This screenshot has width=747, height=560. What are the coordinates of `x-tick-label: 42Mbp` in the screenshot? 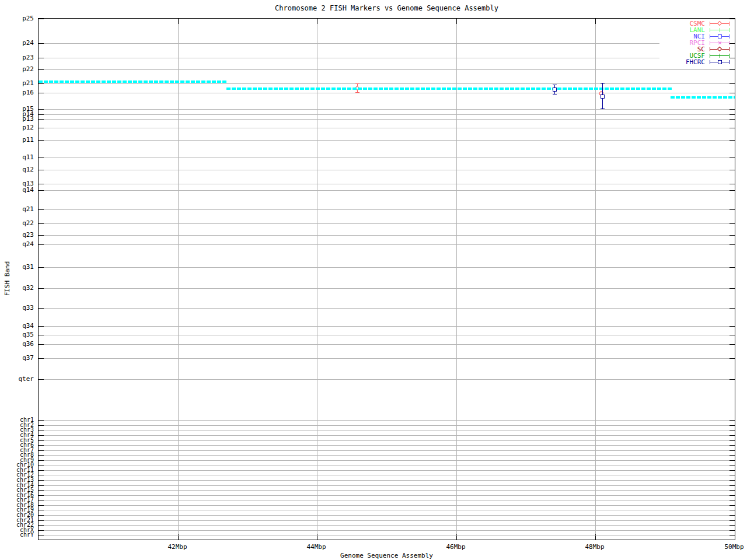 It's located at (177, 547).